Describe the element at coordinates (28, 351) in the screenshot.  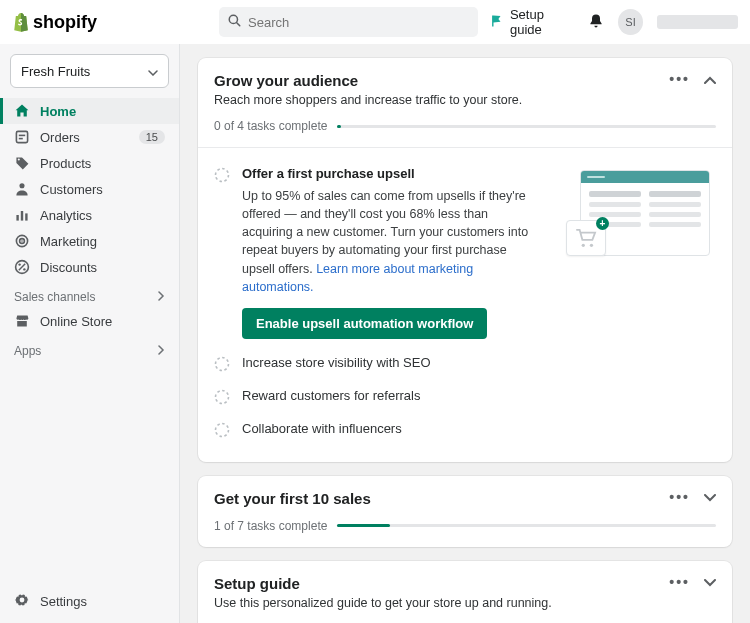
I see `section-label: Apps` at that location.